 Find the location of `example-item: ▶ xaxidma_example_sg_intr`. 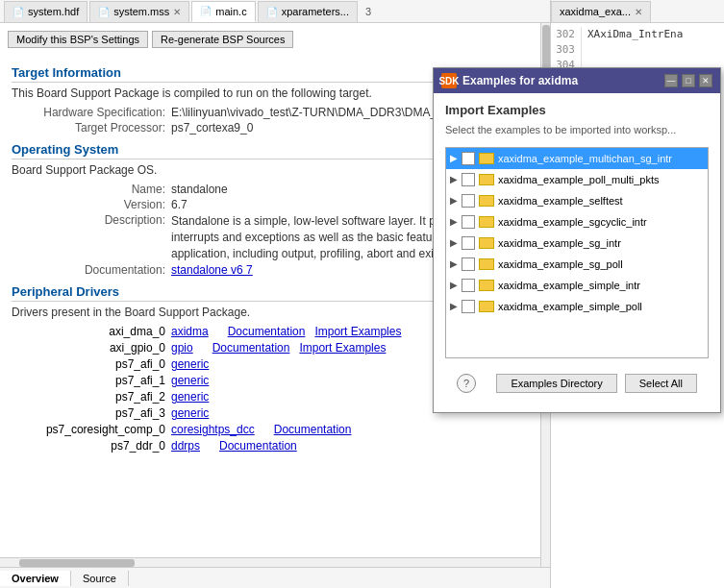

example-item: ▶ xaxidma_example_sg_intr is located at coordinates (577, 243).